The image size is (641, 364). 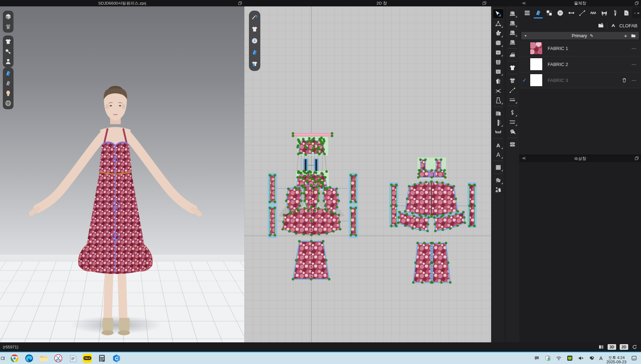 What do you see at coordinates (353, 221) in the screenshot?
I see `pattern-strip-r2` at bounding box center [353, 221].